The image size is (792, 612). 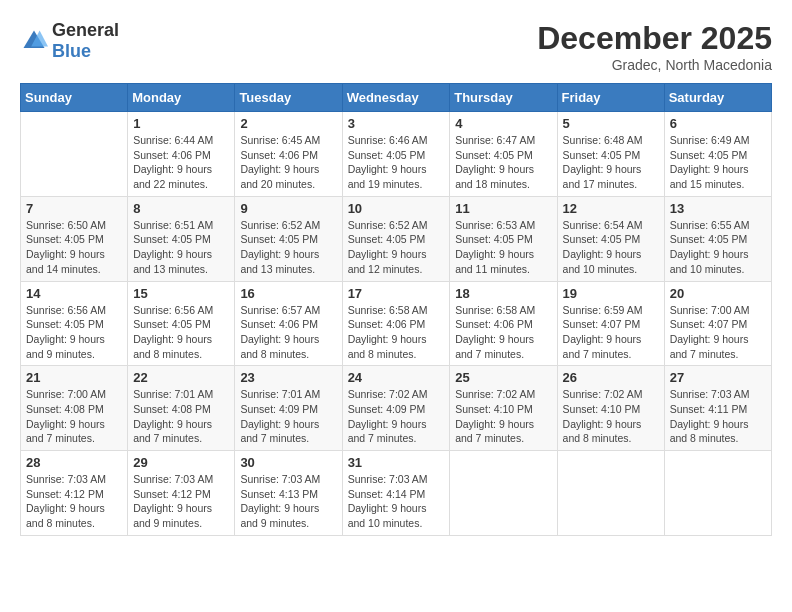 I want to click on day-cell: 28Sunrise: 7:03 AM Sunset: 4:12 PM Dayli…, so click(x=74, y=494).